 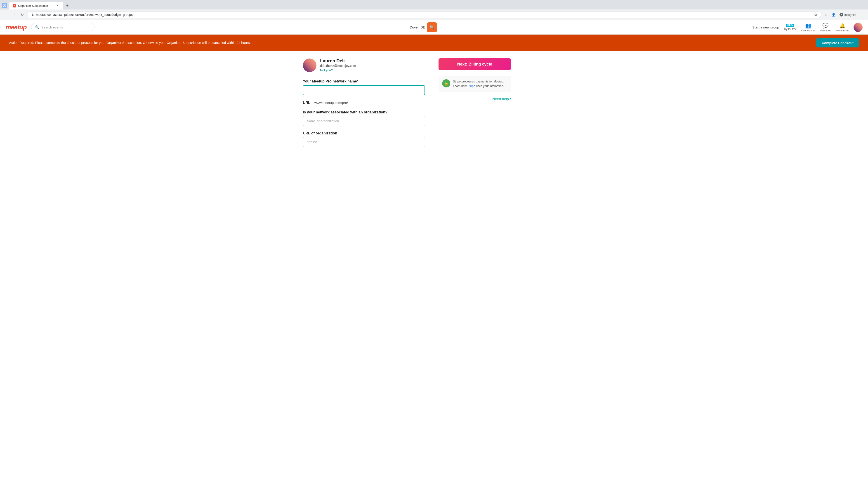 I want to click on messages-button: 💬 Messages, so click(x=825, y=28).